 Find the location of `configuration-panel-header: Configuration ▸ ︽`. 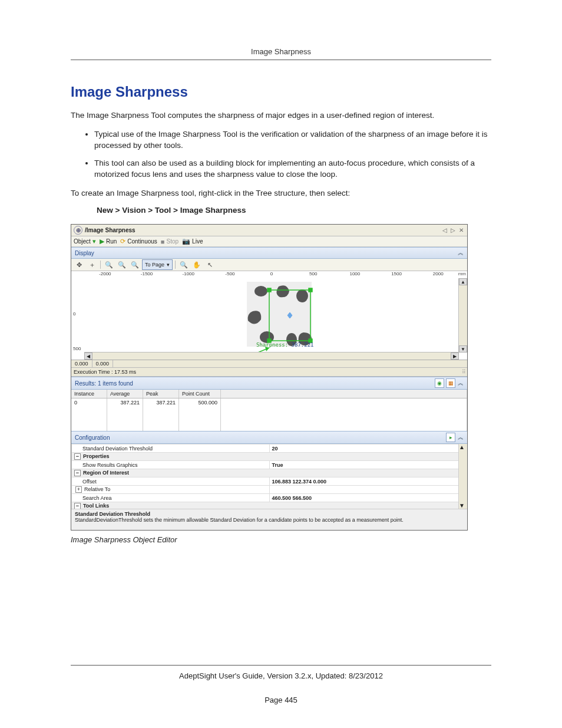

configuration-panel-header: Configuration ▸ ︽ is located at coordinates (269, 437).